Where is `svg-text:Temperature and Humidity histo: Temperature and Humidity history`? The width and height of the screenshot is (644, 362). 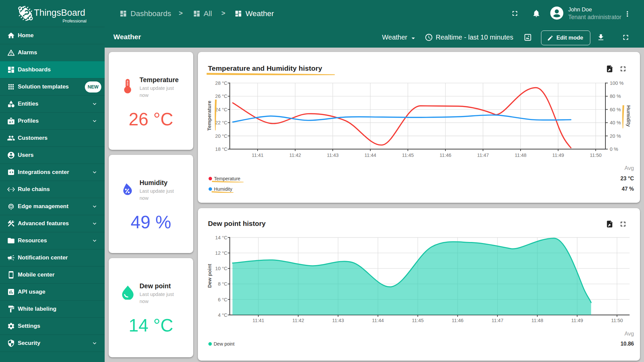
svg-text:Temperature and Humidity histo: Temperature and Humidity history is located at coordinates (265, 68).